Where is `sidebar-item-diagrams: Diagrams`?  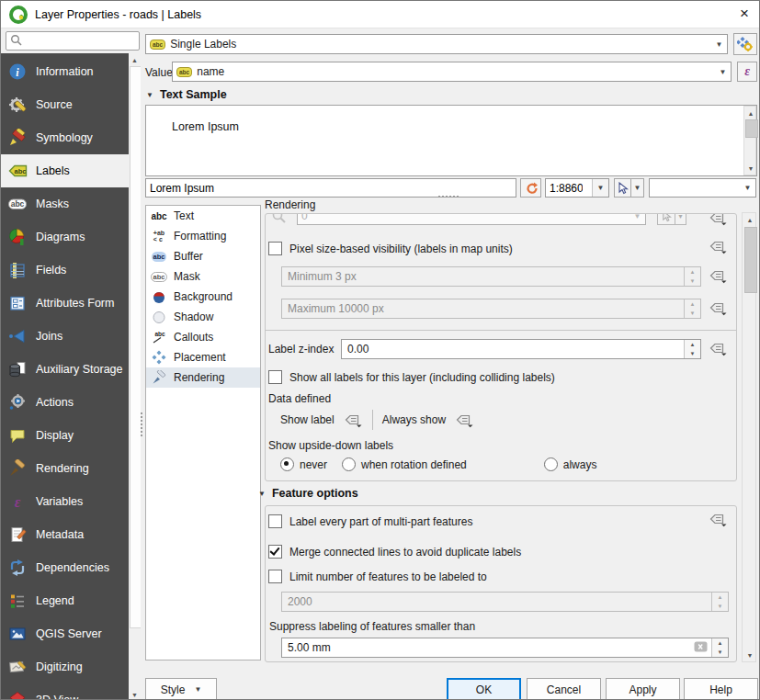 sidebar-item-diagrams: Diagrams is located at coordinates (64, 237).